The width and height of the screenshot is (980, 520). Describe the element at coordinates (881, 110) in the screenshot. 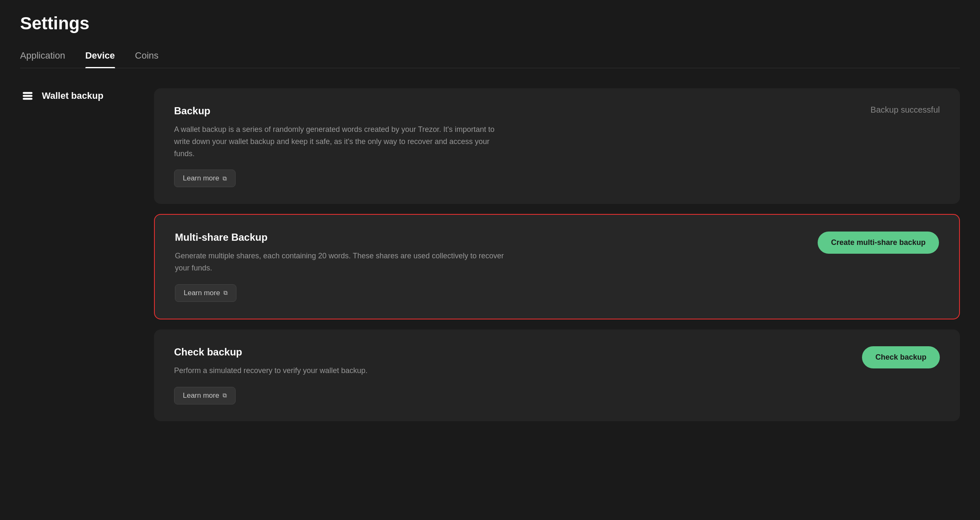

I see `backup-card-right: Backup successful` at that location.